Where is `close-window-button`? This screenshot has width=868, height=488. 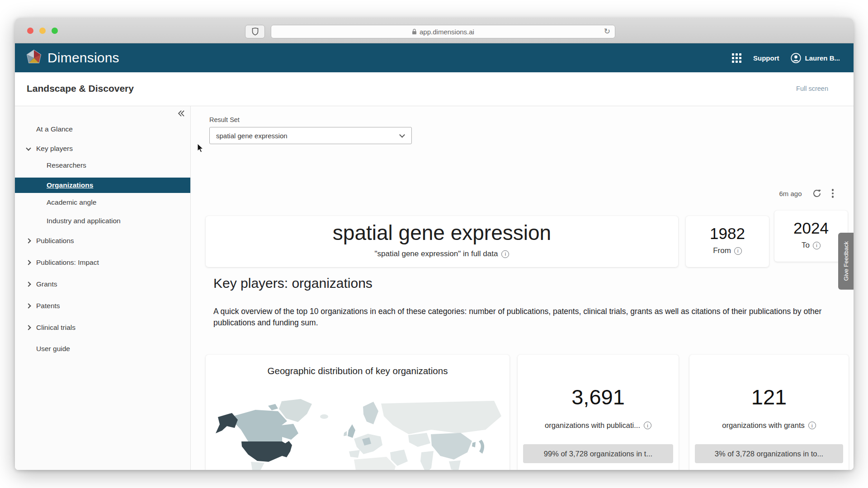 close-window-button is located at coordinates (30, 31).